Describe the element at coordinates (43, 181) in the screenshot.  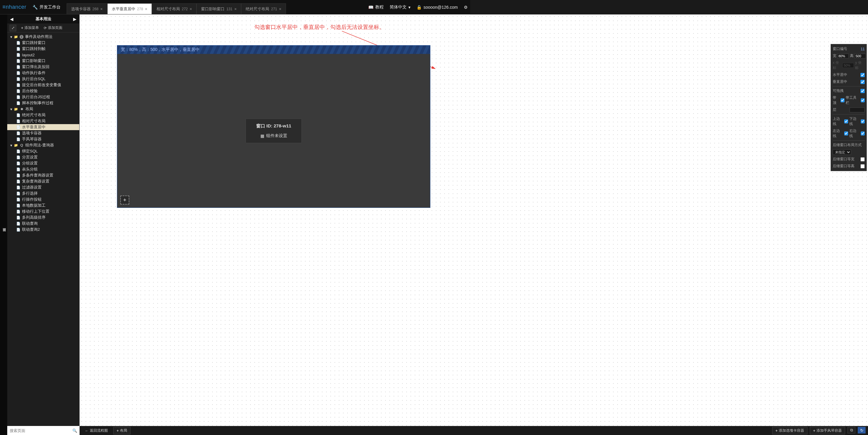
I see `tree-item: 📄复杂查询器设置` at that location.